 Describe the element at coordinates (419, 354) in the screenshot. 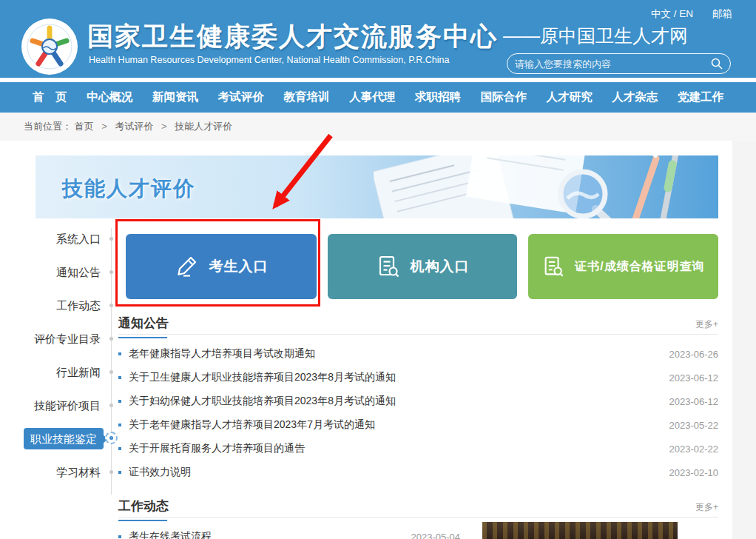

I see `notice-list-item: 老年健康指导人才培养项目考试改期通知 2023-06-26` at that location.